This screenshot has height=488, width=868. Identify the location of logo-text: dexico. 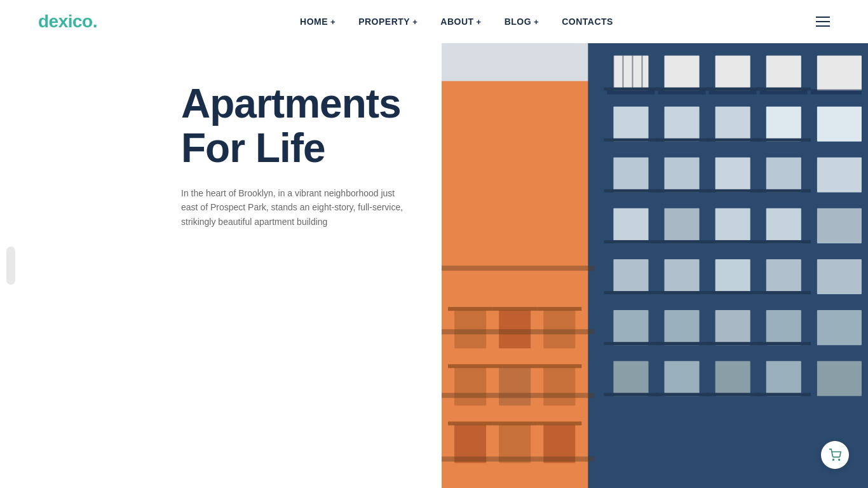
(65, 22).